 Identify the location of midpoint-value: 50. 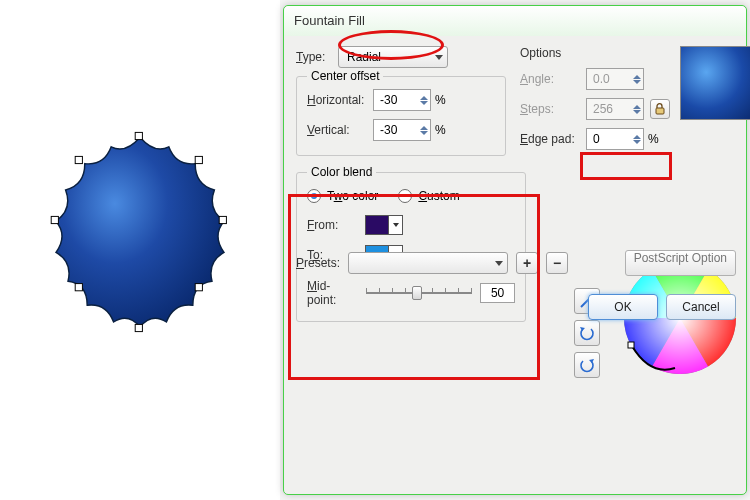
(498, 293).